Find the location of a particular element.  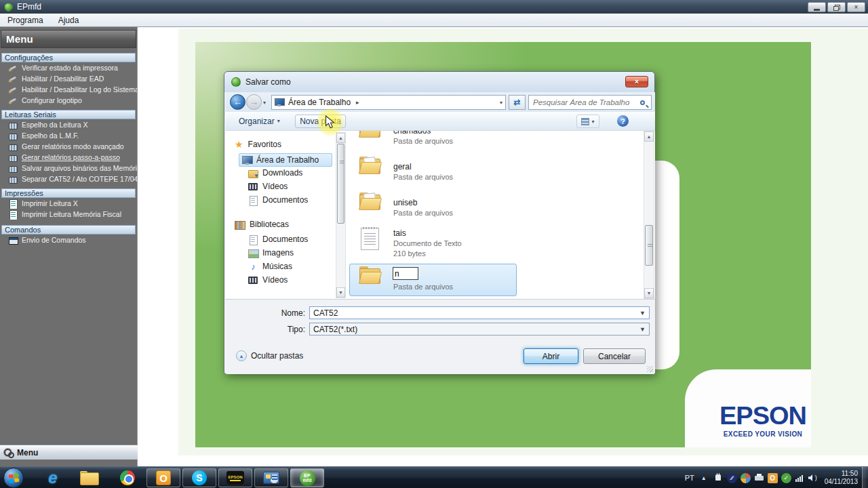

resize-grip is located at coordinates (650, 369).